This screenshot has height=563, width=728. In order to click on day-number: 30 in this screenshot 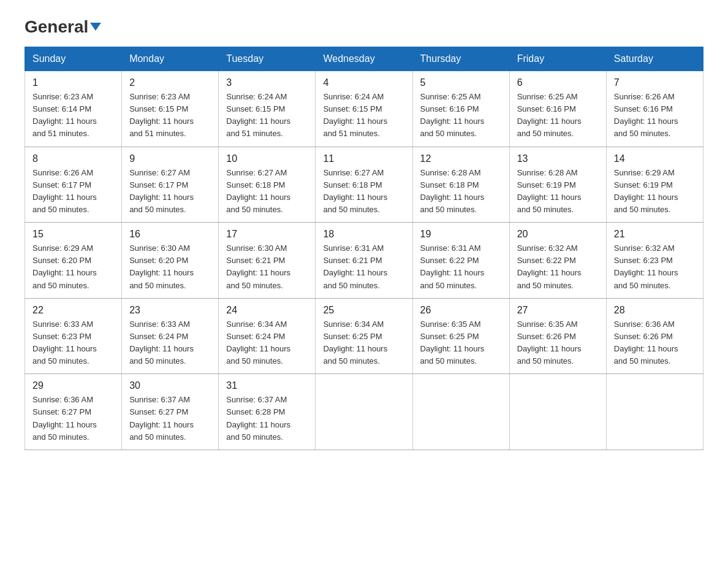, I will do `click(170, 386)`.